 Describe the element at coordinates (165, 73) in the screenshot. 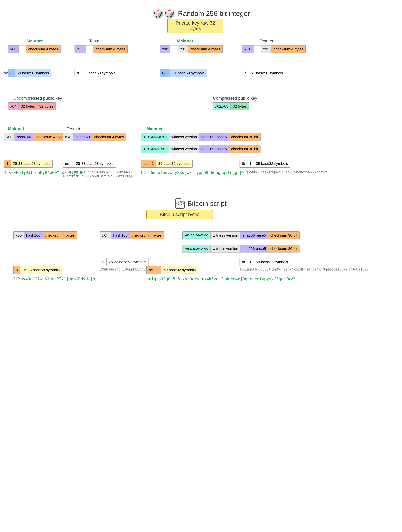

I see `wif3-prefix: L/K` at that location.